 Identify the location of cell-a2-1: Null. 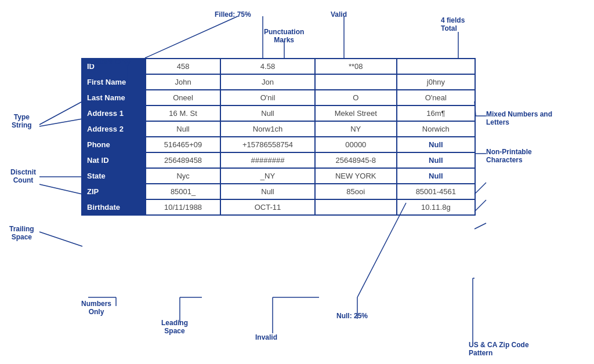
(183, 129).